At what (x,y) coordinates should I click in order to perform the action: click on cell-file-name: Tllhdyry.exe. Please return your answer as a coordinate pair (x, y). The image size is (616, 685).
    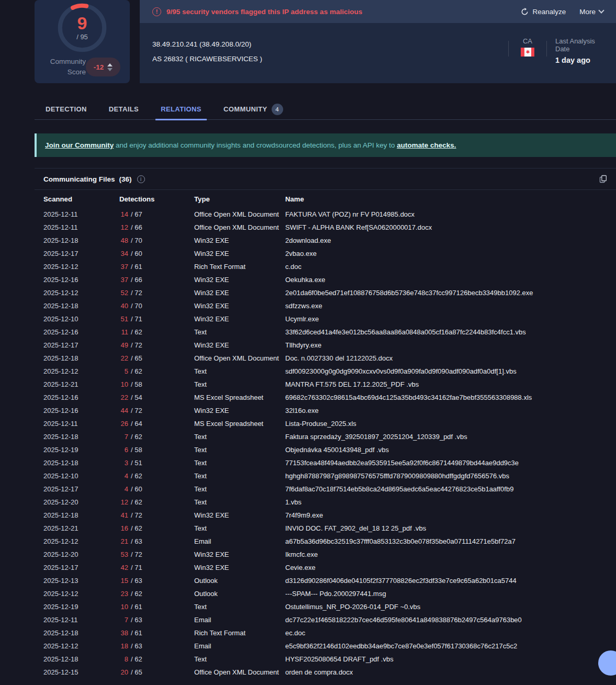
    Looking at the image, I should click on (446, 345).